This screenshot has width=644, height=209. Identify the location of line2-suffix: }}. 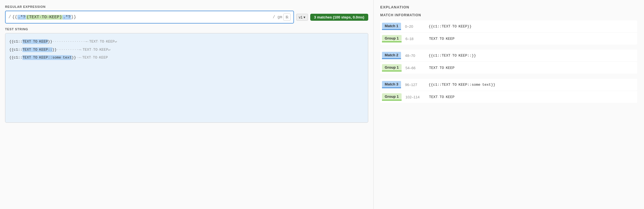
(55, 50).